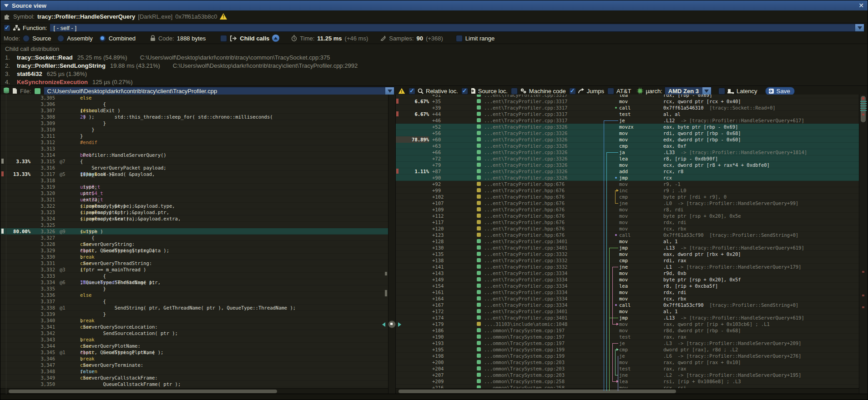 This screenshot has height=400, width=868. What do you see at coordinates (627, 273) in the screenshot?
I see `assembly-line: +143...ent\TracyProfiler.cpp:3334movr9d,…` at bounding box center [627, 273].